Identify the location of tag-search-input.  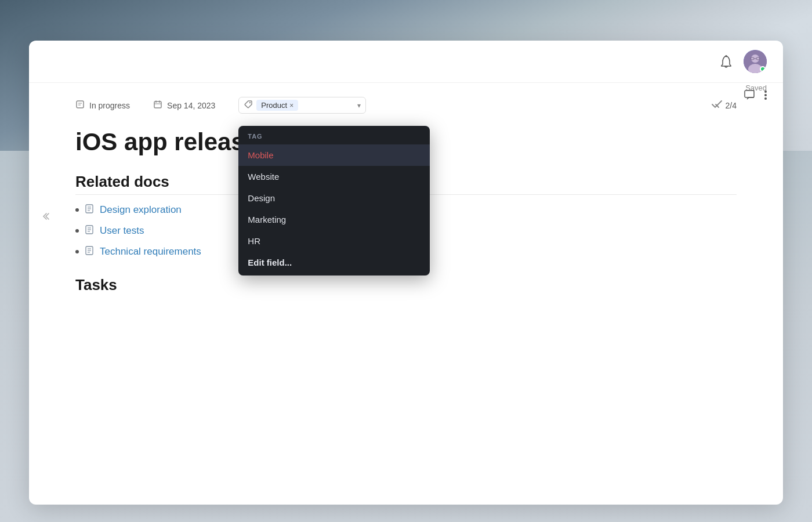
(319, 106).